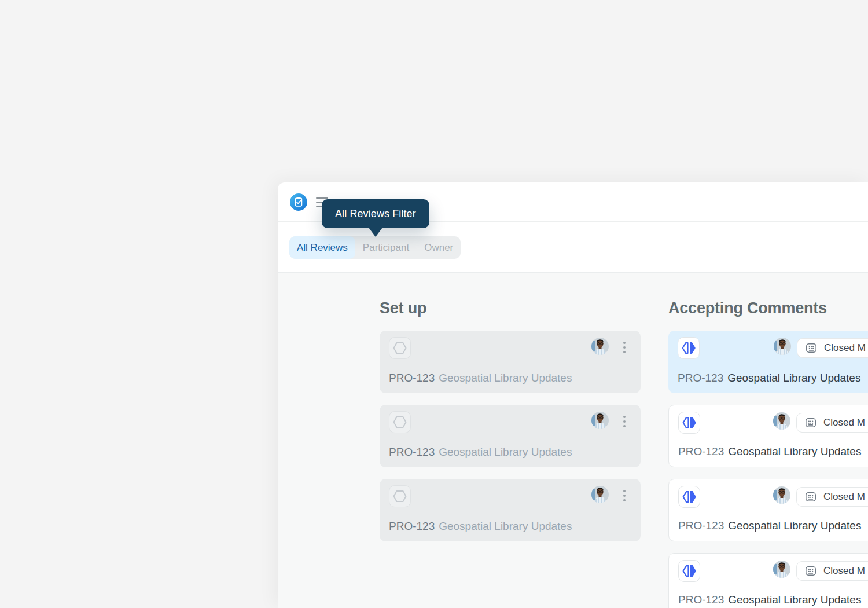  What do you see at coordinates (376, 214) in the screenshot?
I see `tooltip-label: All Reviews Filter` at bounding box center [376, 214].